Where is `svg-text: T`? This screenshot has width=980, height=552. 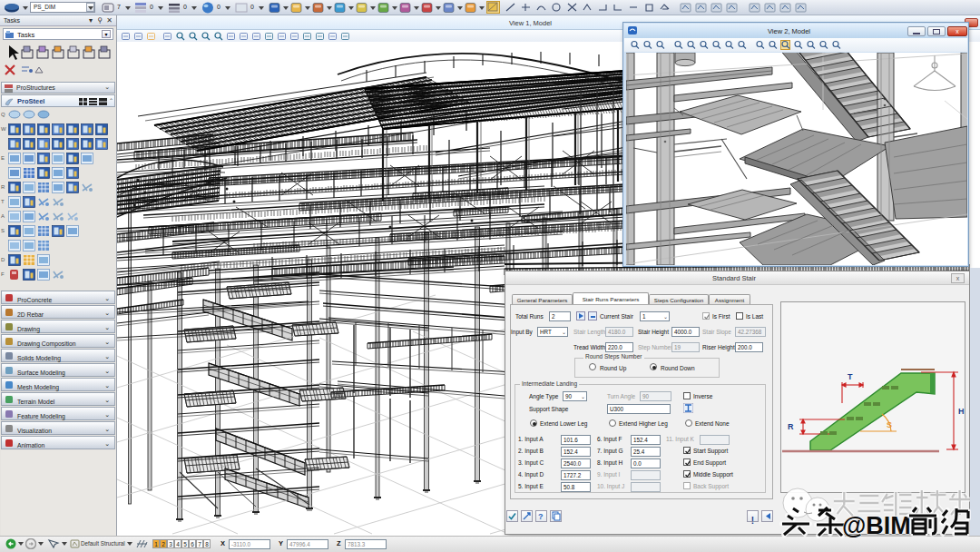
svg-text: T is located at coordinates (850, 377).